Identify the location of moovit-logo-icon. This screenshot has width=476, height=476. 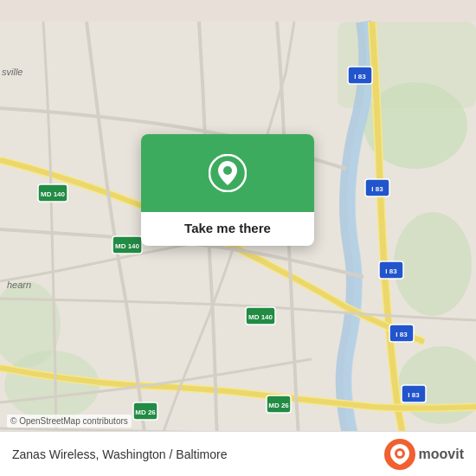
(400, 454).